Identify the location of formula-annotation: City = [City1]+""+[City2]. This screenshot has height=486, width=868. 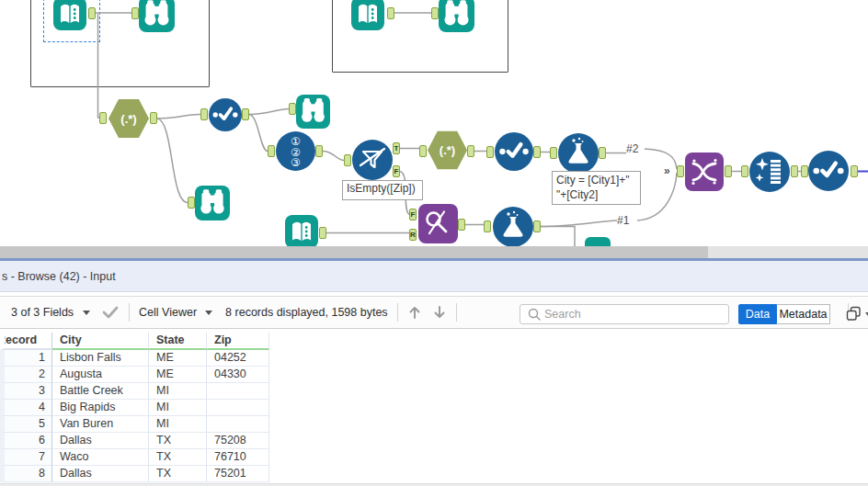
(596, 187).